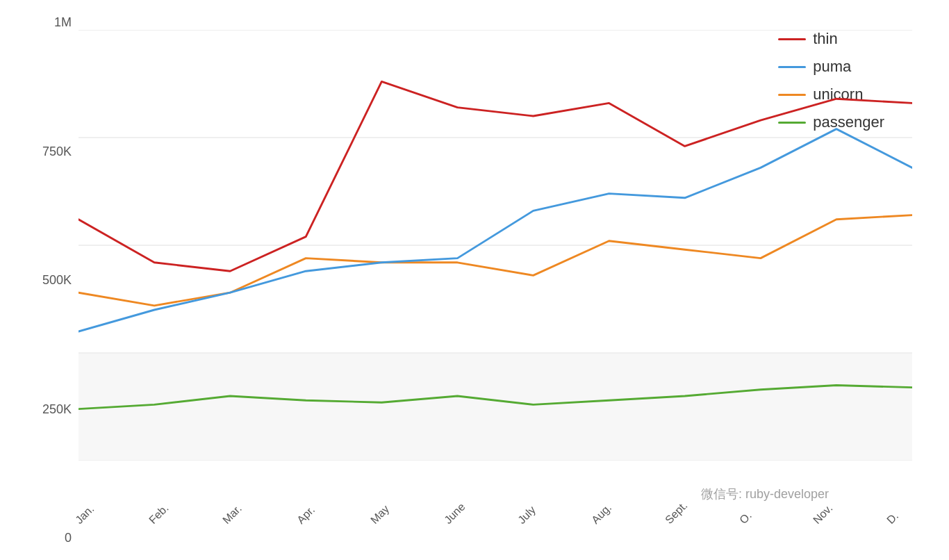 This screenshot has height=560, width=949. I want to click on y-axis-label: 0, so click(68, 538).